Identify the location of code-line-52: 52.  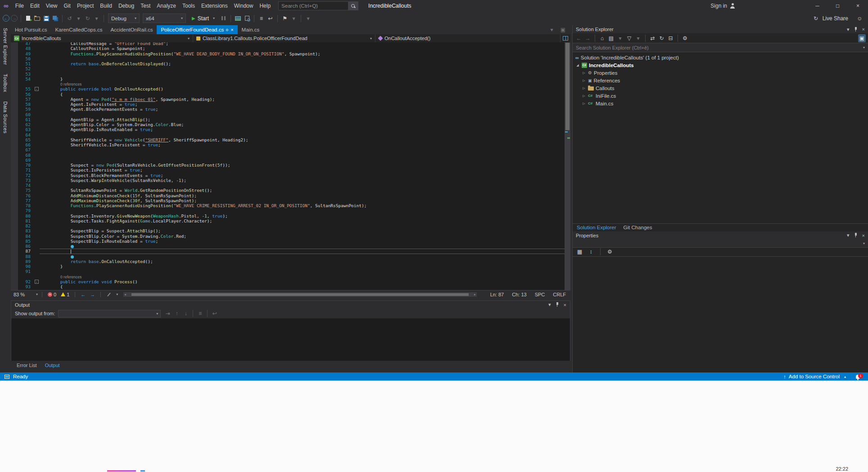
(291, 68).